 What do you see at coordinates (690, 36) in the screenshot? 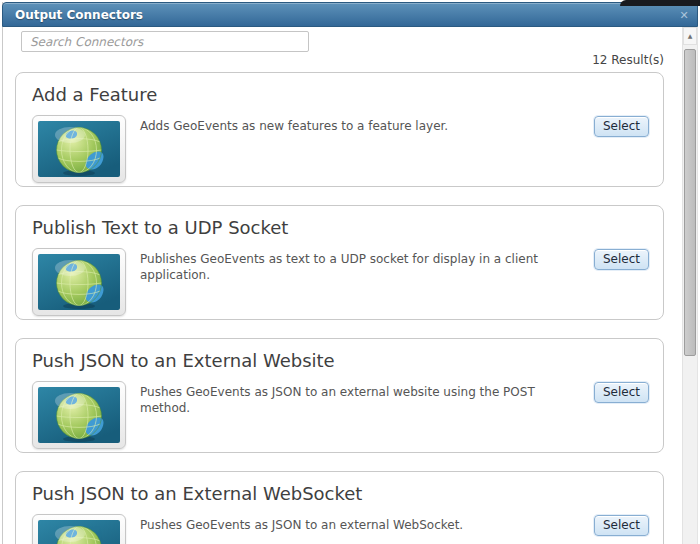
I see `scroll-up-button: ▲` at bounding box center [690, 36].